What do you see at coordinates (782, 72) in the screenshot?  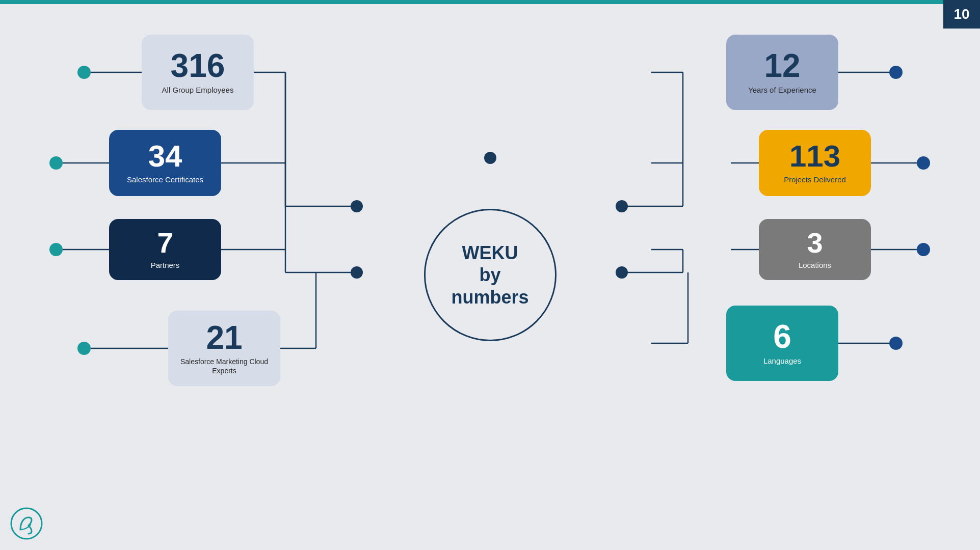 I see `card-experience: 12 Years of Experience` at bounding box center [782, 72].